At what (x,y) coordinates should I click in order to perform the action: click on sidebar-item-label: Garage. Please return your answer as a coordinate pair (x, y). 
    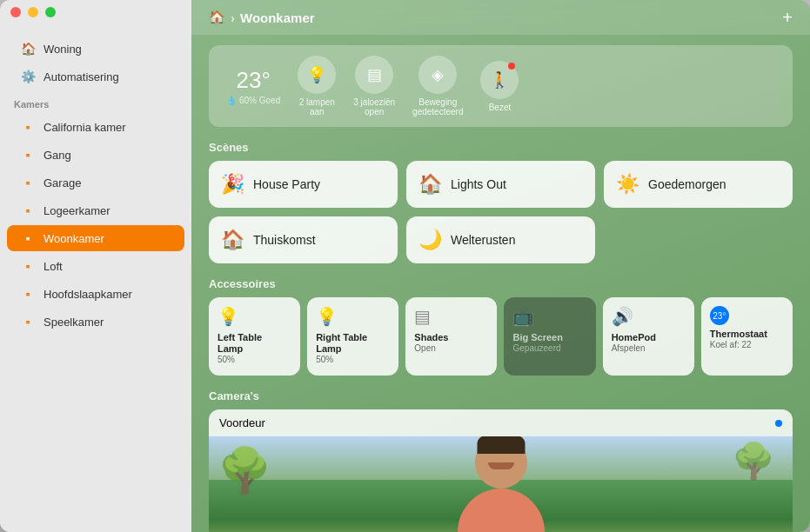
    Looking at the image, I should click on (63, 183).